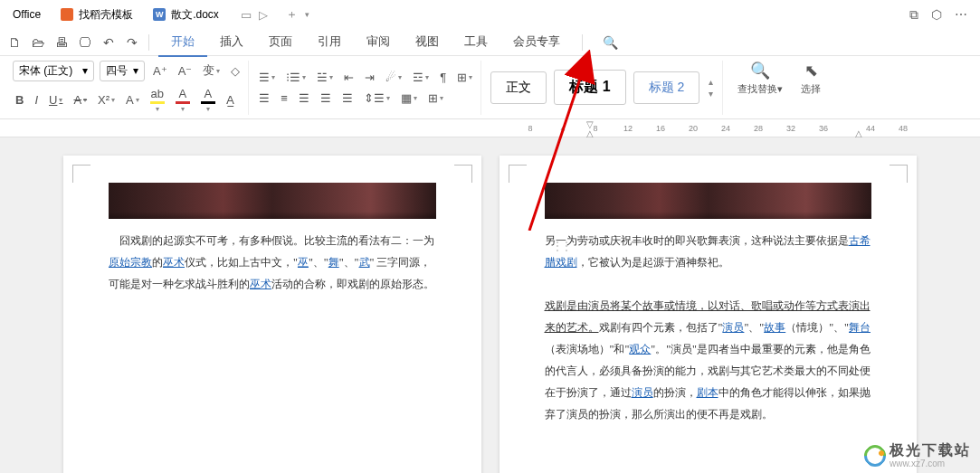 This screenshot has height=473, width=980. What do you see at coordinates (14, 43) in the screenshot?
I see `new-icon: 🗋` at bounding box center [14, 43].